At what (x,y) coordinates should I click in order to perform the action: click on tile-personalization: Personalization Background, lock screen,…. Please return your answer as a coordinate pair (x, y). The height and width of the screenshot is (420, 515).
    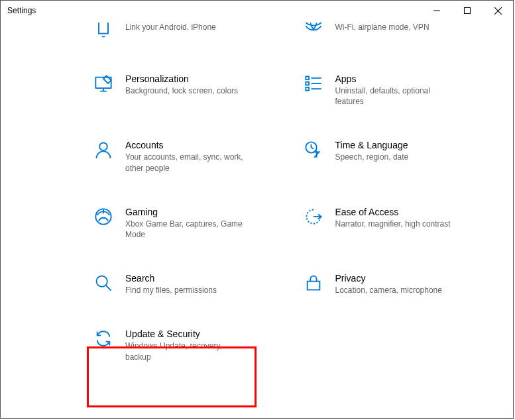
    Looking at the image, I should click on (186, 90).